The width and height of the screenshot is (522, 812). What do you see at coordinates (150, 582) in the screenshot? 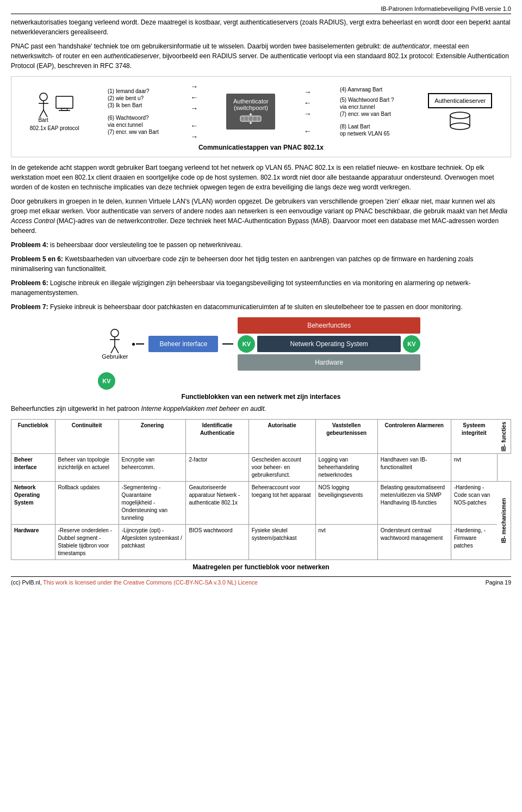
I see `footer-link: This work is licensed under the Creative…` at bounding box center [150, 582].